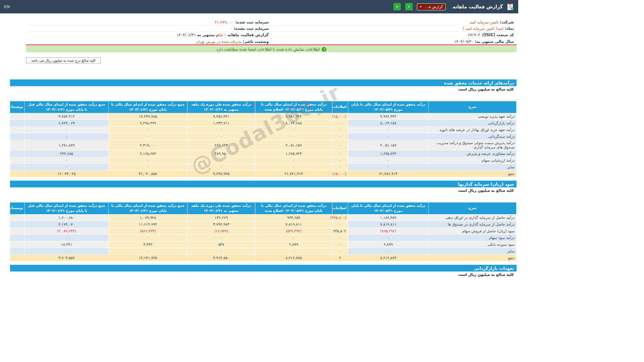 The width and height of the screenshot is (644, 362). Describe the element at coordinates (263, 123) in the screenshot. I see `table-row: درآمد بازارگردانی۸,۰۶۳,۶۸۸۰۸,۰۶۳,۶۸۸۱,۲۳…` at that location.